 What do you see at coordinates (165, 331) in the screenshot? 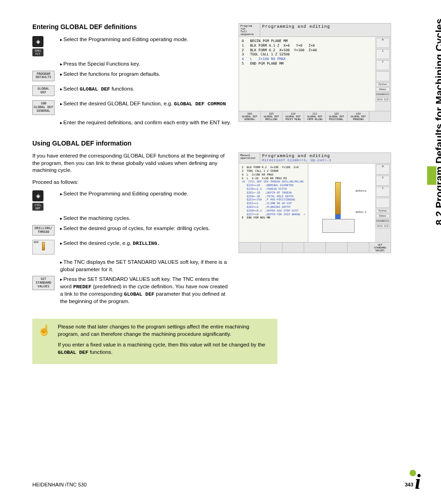
I see `note-paragraph: Please note that later changes to the pr…` at bounding box center [165, 331].